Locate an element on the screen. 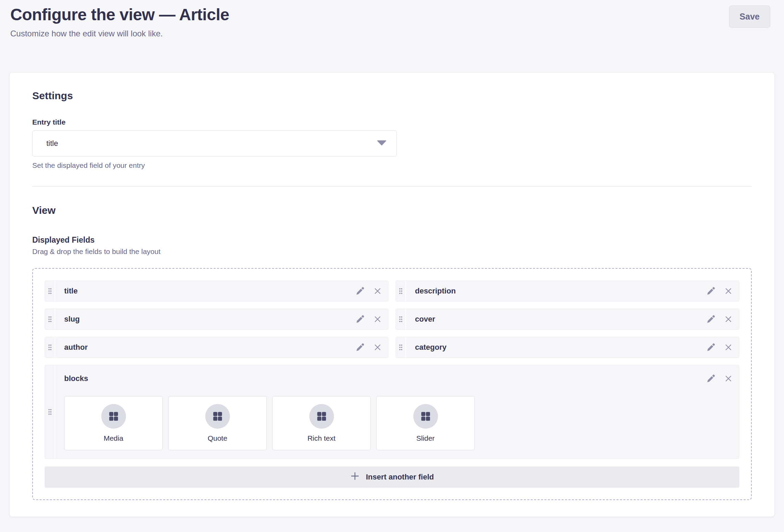  component-card-media: Media is located at coordinates (113, 423).